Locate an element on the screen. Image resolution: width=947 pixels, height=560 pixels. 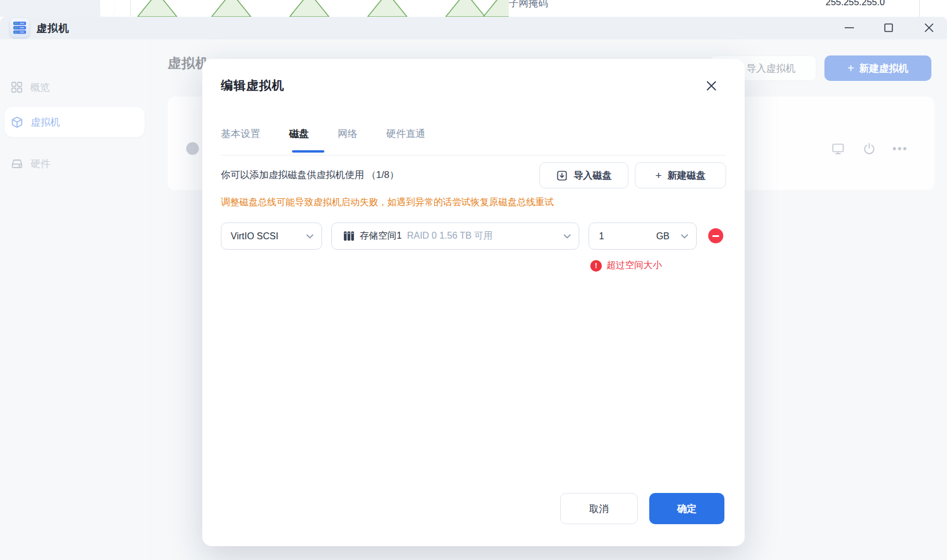
plus-icon: + is located at coordinates (658, 176).